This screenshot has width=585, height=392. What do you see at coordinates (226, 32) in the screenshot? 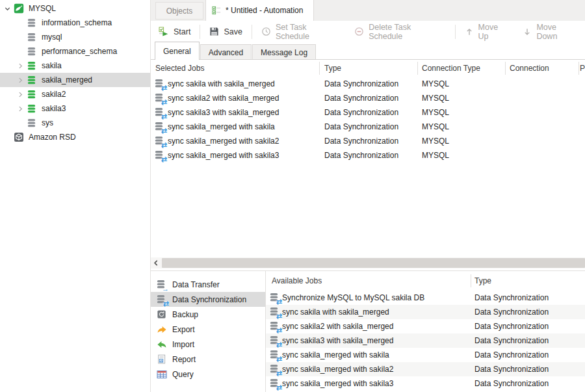
I see `save-button: Save` at bounding box center [226, 32].